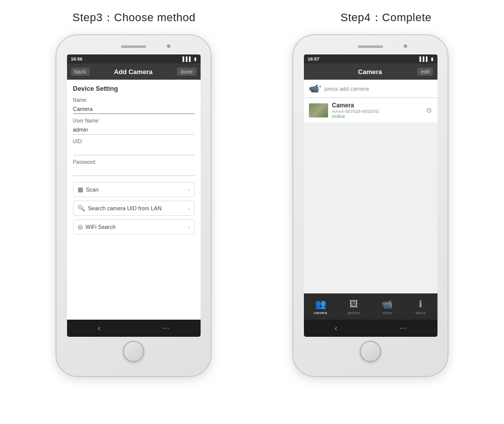 The height and width of the screenshot is (424, 504). I want to click on camera-tab-icon: 👥, so click(321, 304).